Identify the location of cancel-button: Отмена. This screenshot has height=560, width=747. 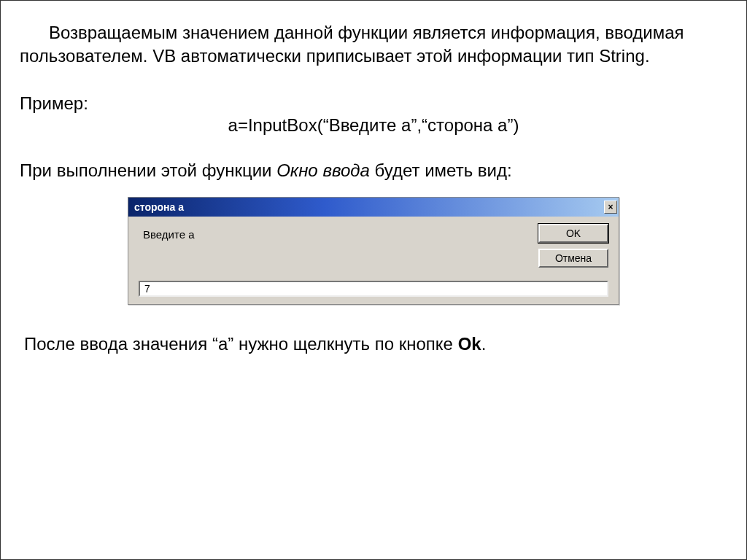
(573, 258).